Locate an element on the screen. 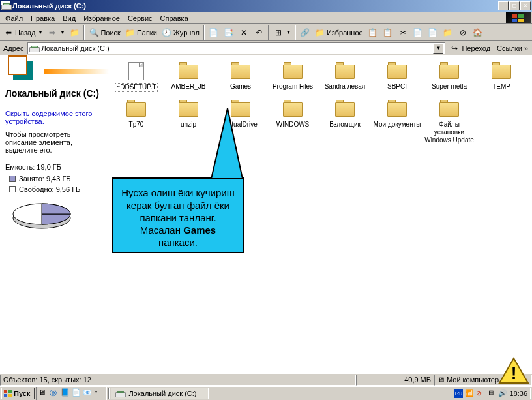  links-button: Ссылки » is located at coordinates (512, 48).